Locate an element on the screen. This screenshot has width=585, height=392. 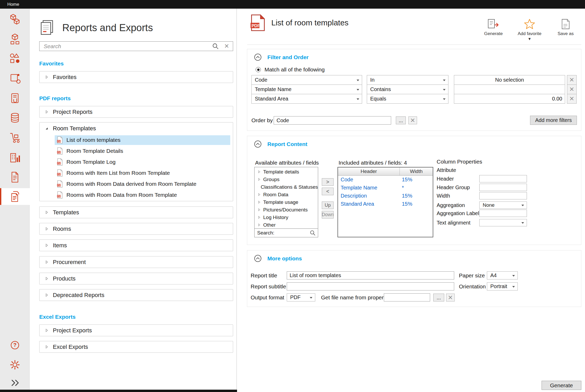
add-more-filters-button: Add more filters is located at coordinates (554, 120).